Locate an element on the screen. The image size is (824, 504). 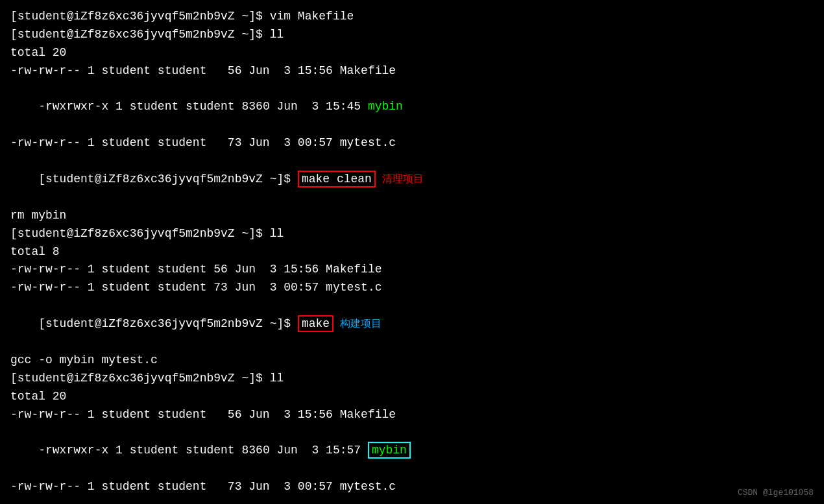
line-14: gcc -o mybin mytest.c is located at coordinates (412, 361).